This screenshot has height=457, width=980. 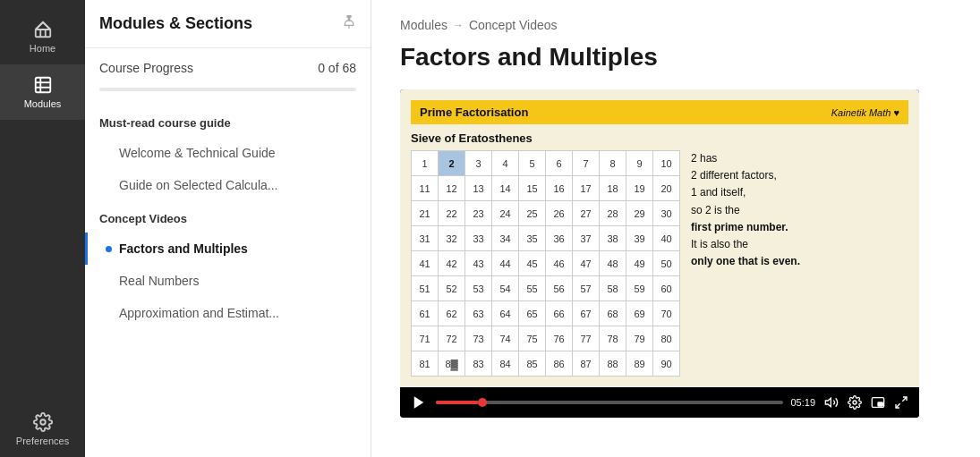 What do you see at coordinates (227, 313) in the screenshot?
I see `nav-item-approx: Approximation and Estimat...` at bounding box center [227, 313].